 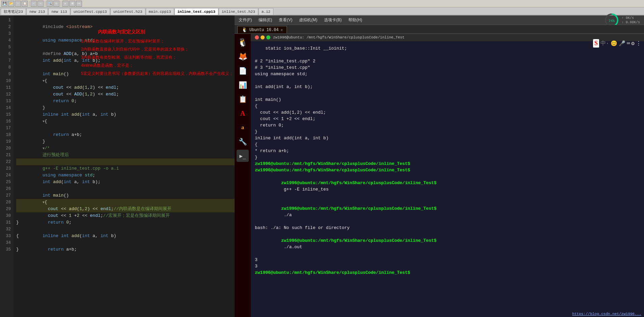 I want to click on terminal-line-14: }, so click(x=448, y=132).